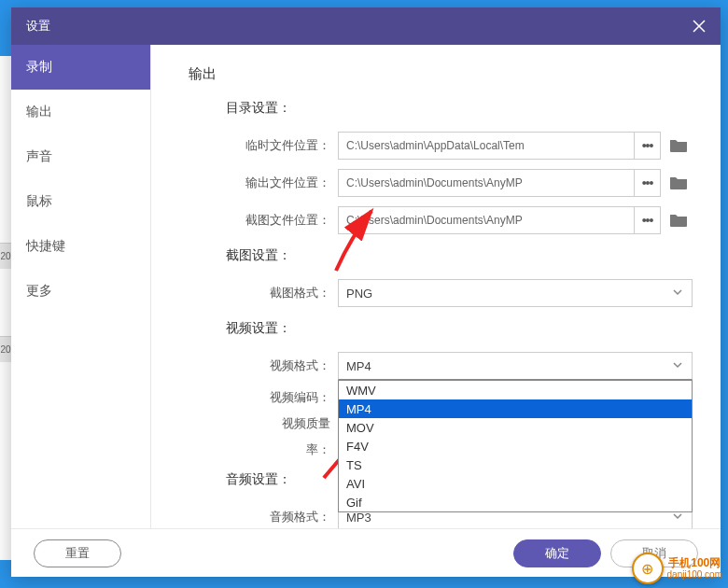  I want to click on sidebar-item-hotkey: 快捷键, so click(80, 246).